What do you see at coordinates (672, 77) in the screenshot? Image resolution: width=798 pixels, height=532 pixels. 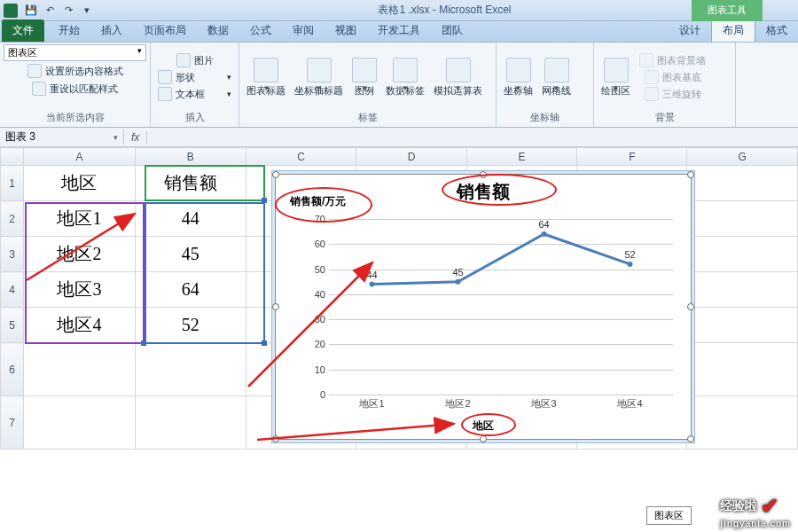 I see `chart-floor-button: 图表基底` at bounding box center [672, 77].